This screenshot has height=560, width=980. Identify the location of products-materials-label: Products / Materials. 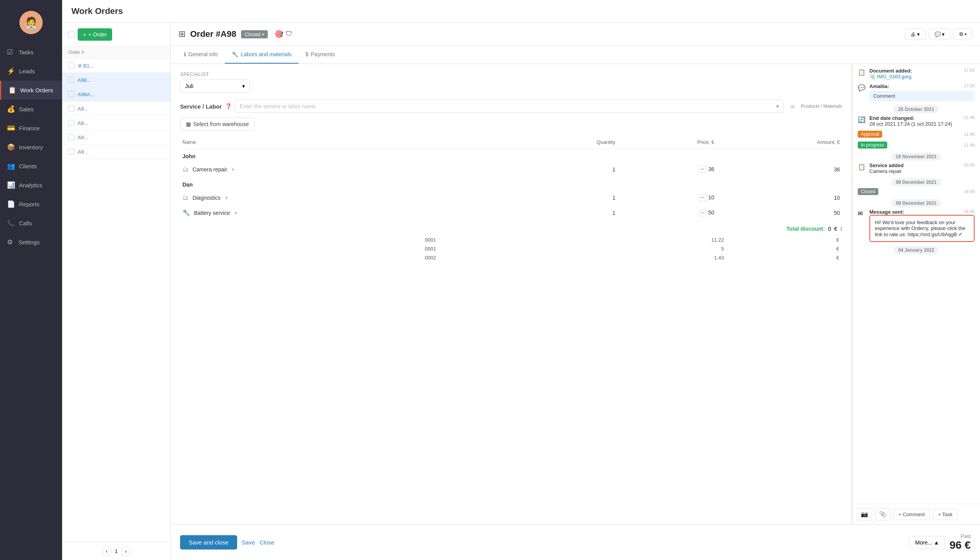
(822, 106).